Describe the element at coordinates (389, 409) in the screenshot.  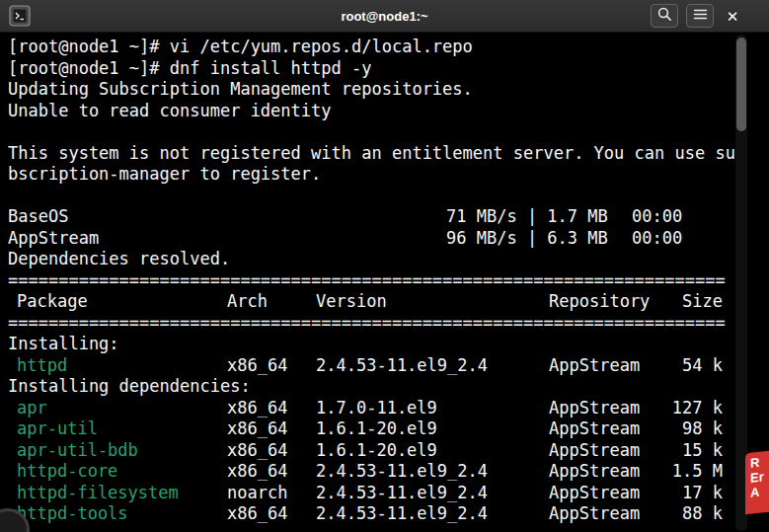
I see `terminal-line-row: aprx86_641.7.0-11.el9AppStream127 k` at that location.